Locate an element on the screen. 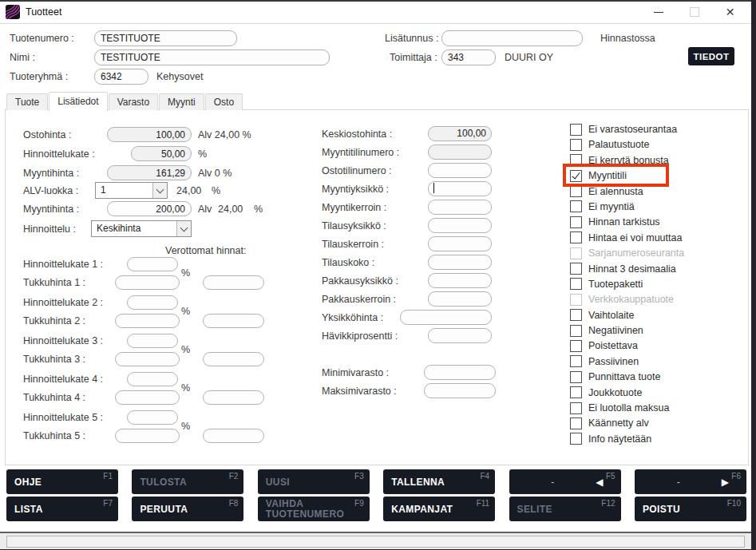 The width and height of the screenshot is (756, 550). ostohinta-input is located at coordinates (149, 134).